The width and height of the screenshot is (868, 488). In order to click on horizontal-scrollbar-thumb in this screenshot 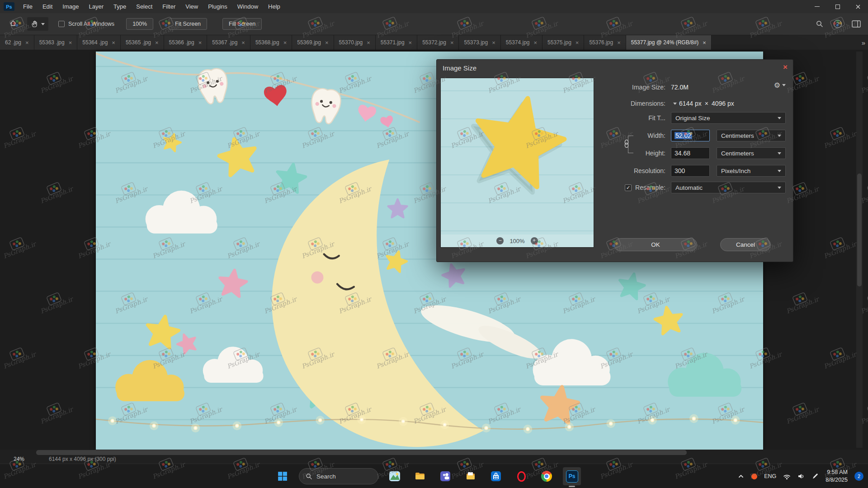, I will do `click(362, 453)`.